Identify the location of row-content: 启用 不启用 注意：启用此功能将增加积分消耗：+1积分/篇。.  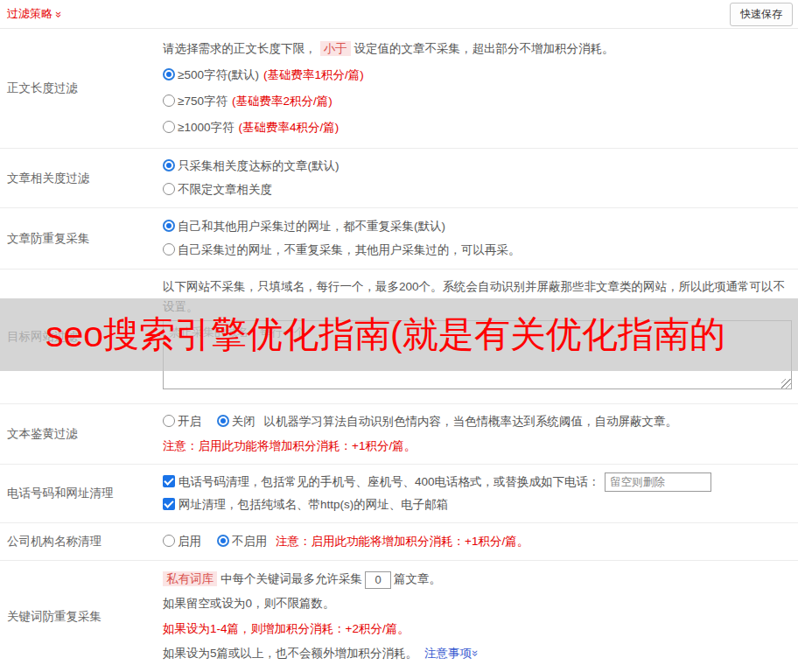
(480, 542).